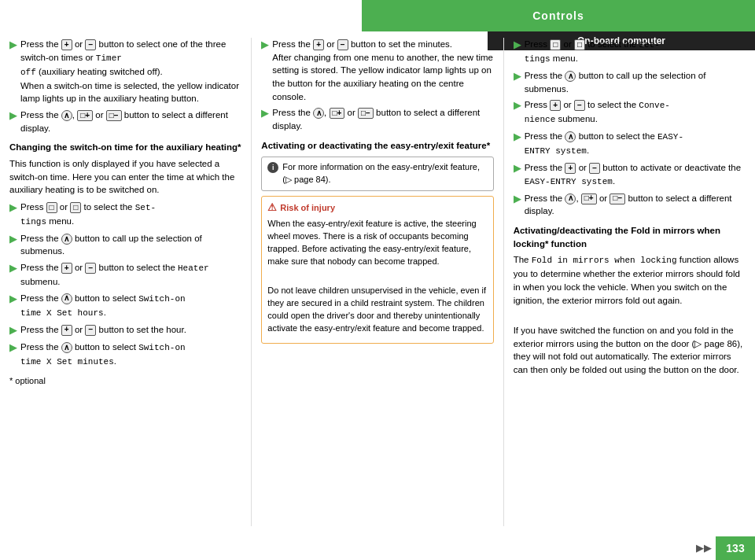 The width and height of the screenshot is (755, 560). What do you see at coordinates (126, 72) in the screenshot?
I see `col1-bullet-1: ▶ Press the + or − button to select one …` at bounding box center [126, 72].